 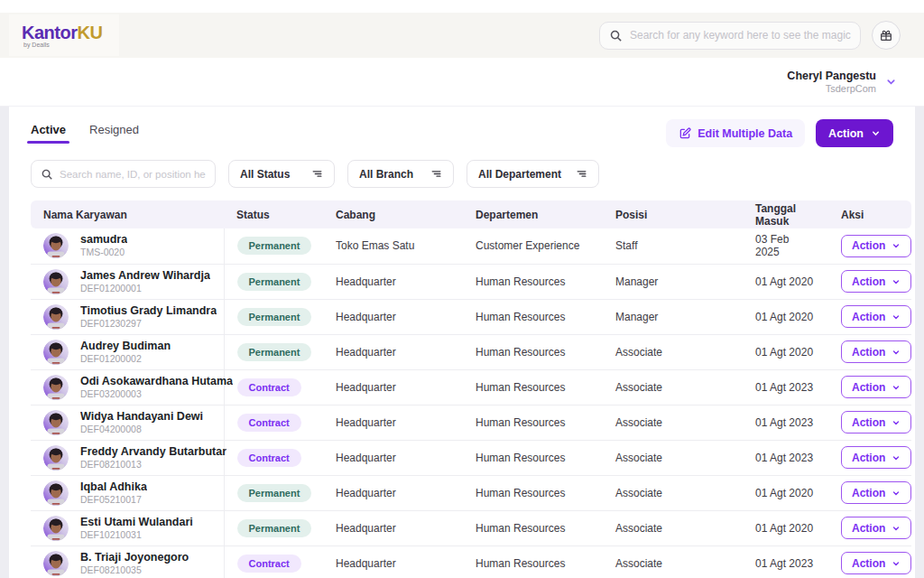 I want to click on brand-logo-primary: Kantor, so click(x=49, y=33).